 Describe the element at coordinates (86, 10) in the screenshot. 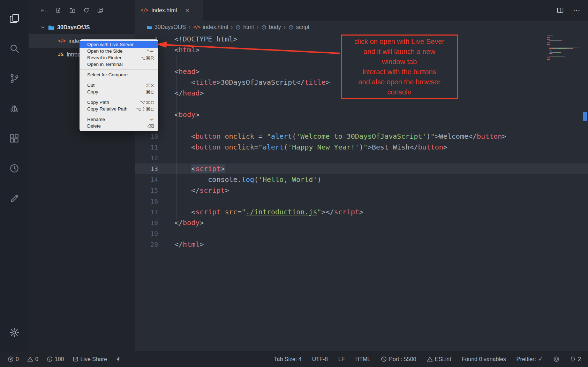

I see `refresh-icon` at that location.